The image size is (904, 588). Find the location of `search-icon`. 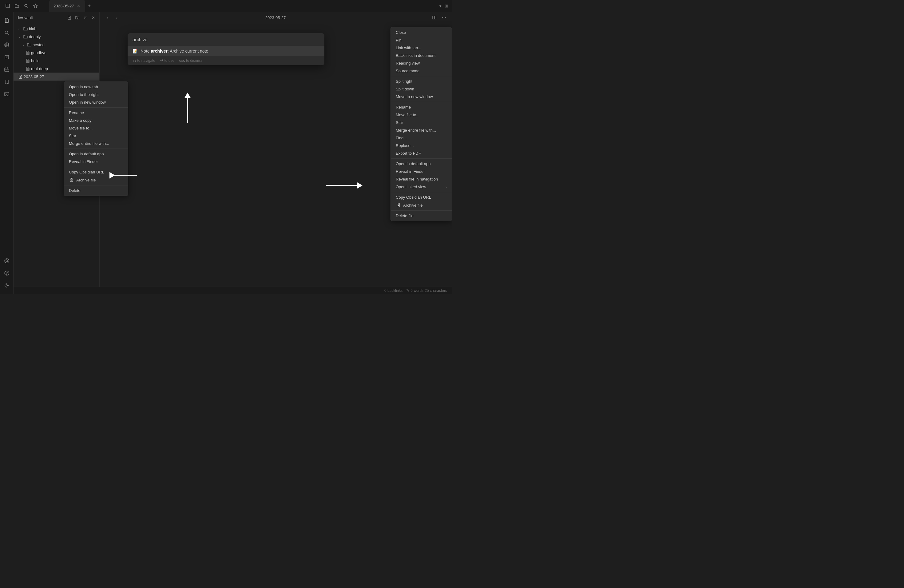

search-icon is located at coordinates (26, 6).